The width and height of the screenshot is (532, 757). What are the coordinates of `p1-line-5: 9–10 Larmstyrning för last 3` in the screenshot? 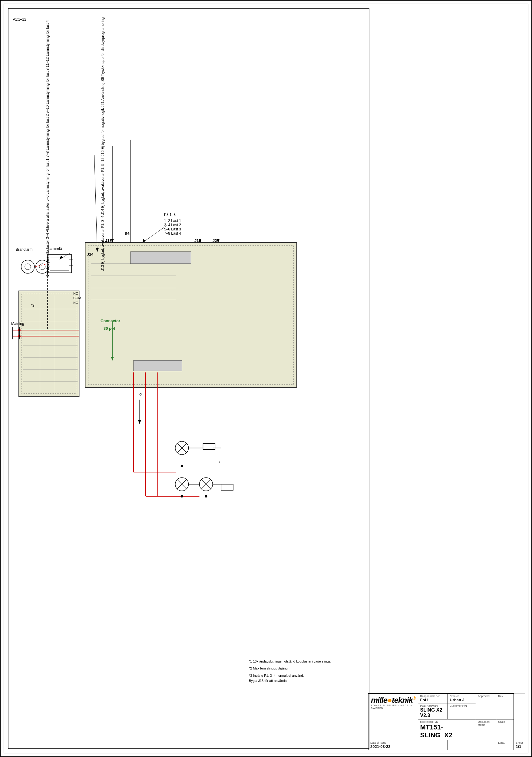 It's located at (47, 91).